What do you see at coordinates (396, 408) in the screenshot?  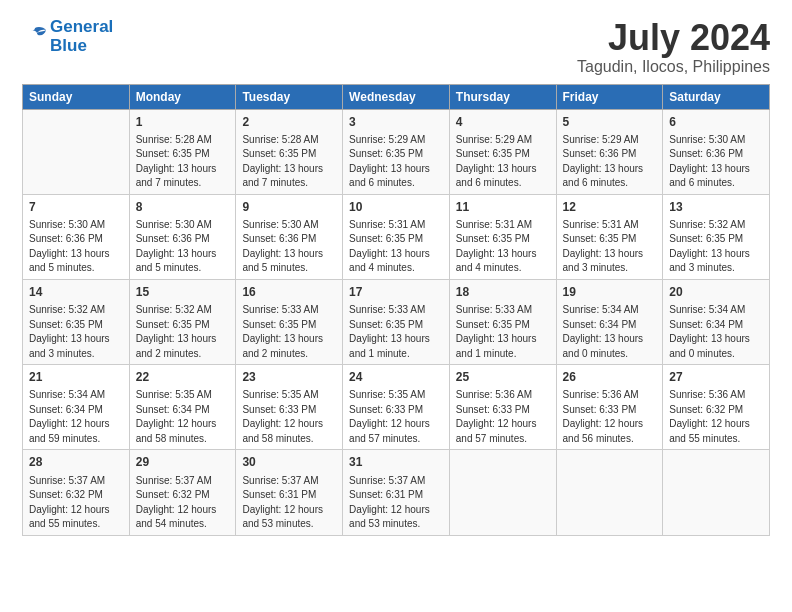 I see `calendar-cell: 24Sunrise: 5:35 AM Sunset: 6:33 PM Dayli…` at bounding box center [396, 408].